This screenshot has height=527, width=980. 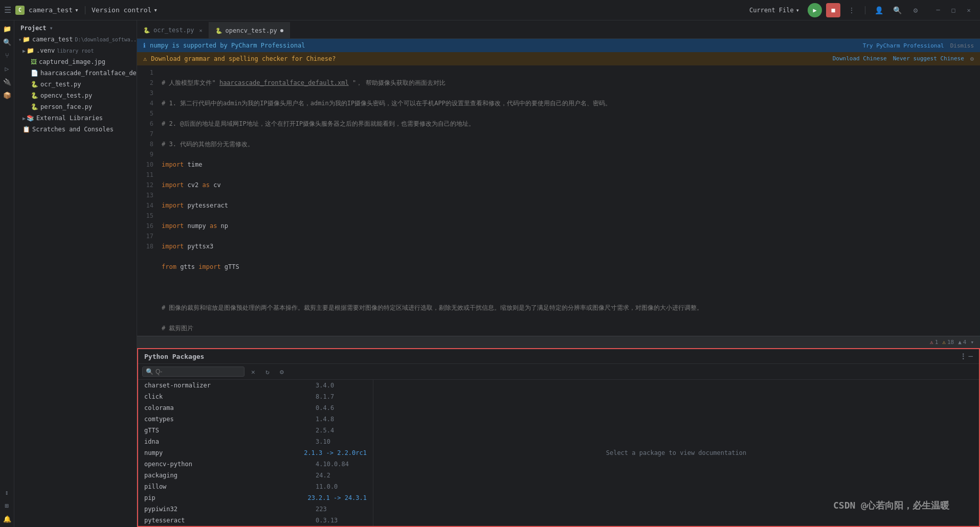 What do you see at coordinates (282, 31) in the screenshot?
I see `tab-modified-indicator` at bounding box center [282, 31].